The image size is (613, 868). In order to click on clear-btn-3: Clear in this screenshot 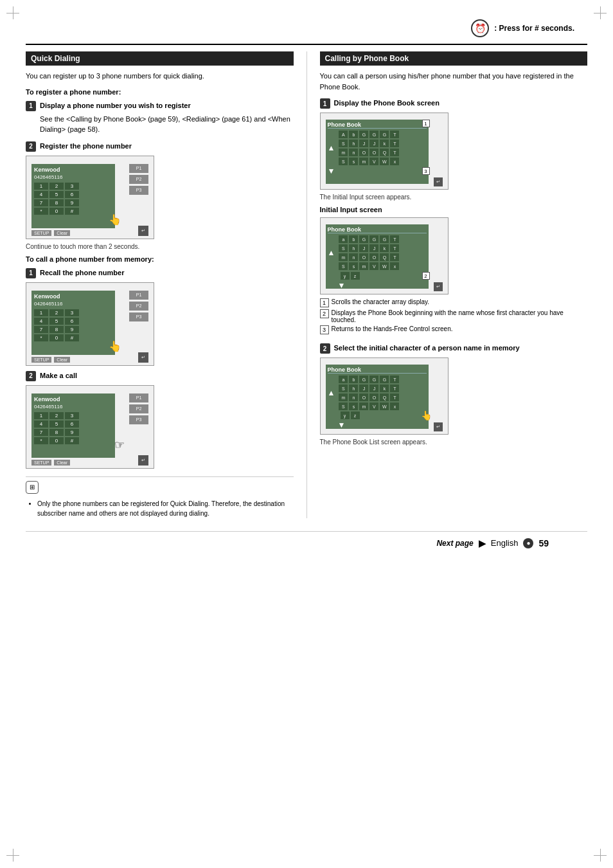, I will do `click(62, 463)`.